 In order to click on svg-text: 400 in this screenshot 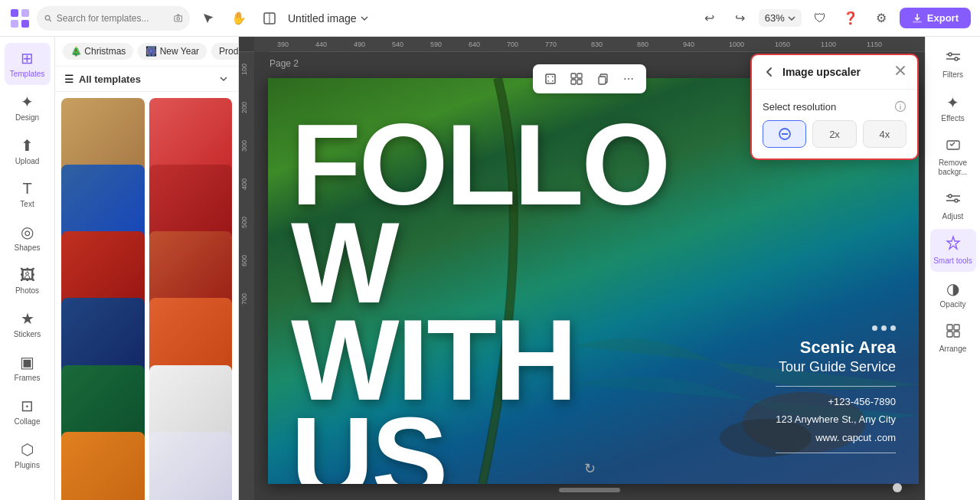, I will do `click(244, 184)`.